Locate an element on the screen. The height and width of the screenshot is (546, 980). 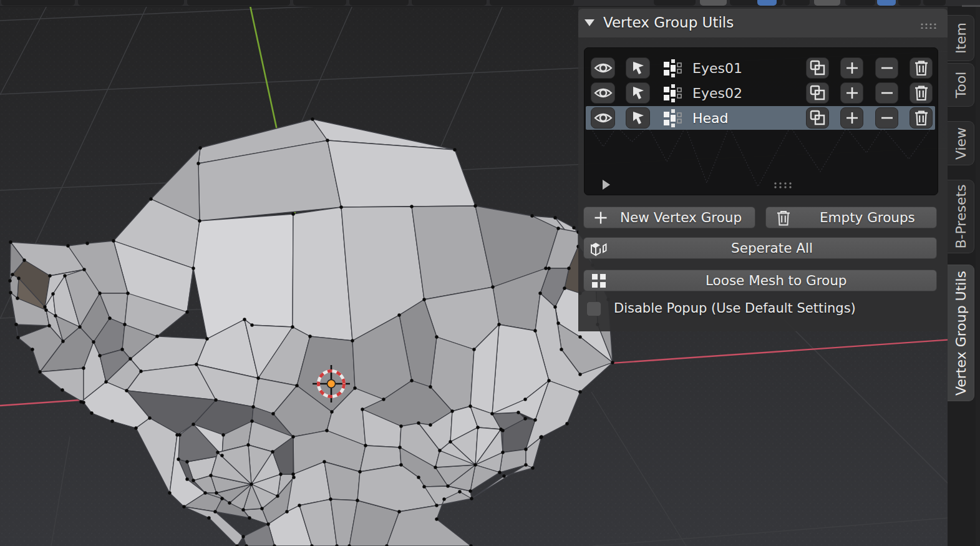
vertex-group-row: Head is located at coordinates (760, 118).